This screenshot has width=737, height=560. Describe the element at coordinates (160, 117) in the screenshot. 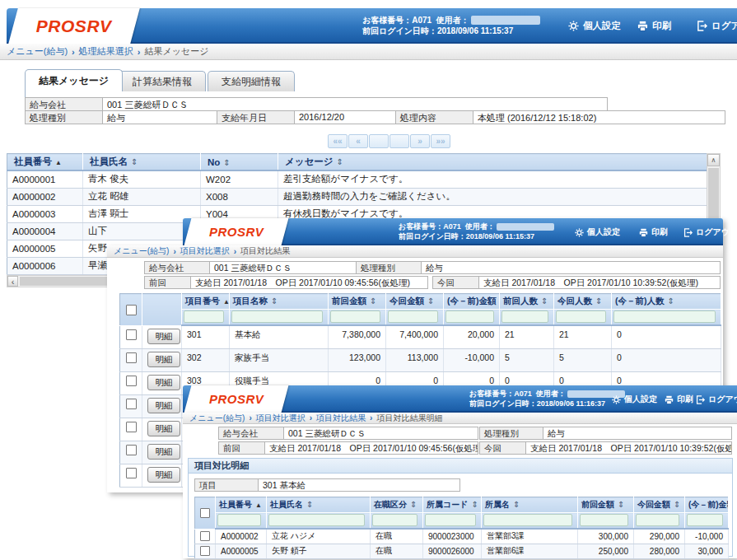

I see `process-type-value: 給与` at that location.